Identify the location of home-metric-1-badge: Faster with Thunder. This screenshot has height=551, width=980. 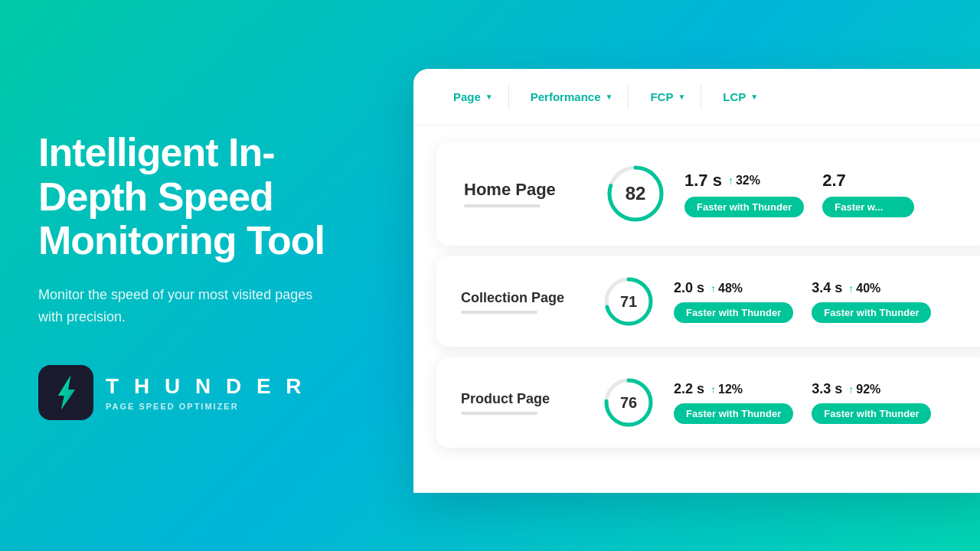
(744, 207).